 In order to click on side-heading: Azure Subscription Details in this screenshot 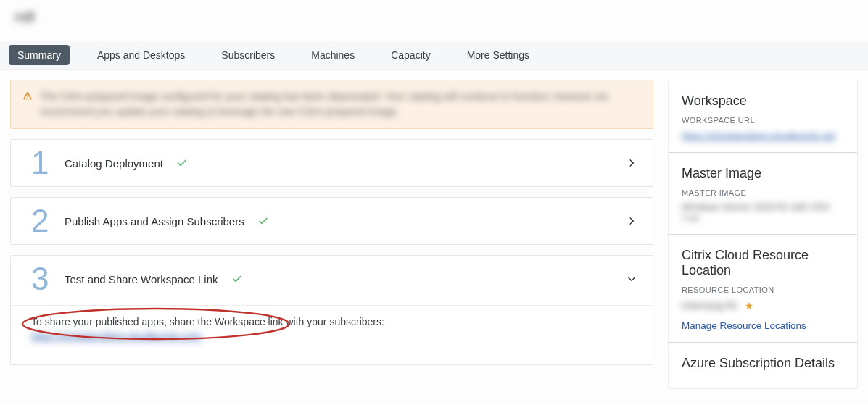, I will do `click(763, 364)`.